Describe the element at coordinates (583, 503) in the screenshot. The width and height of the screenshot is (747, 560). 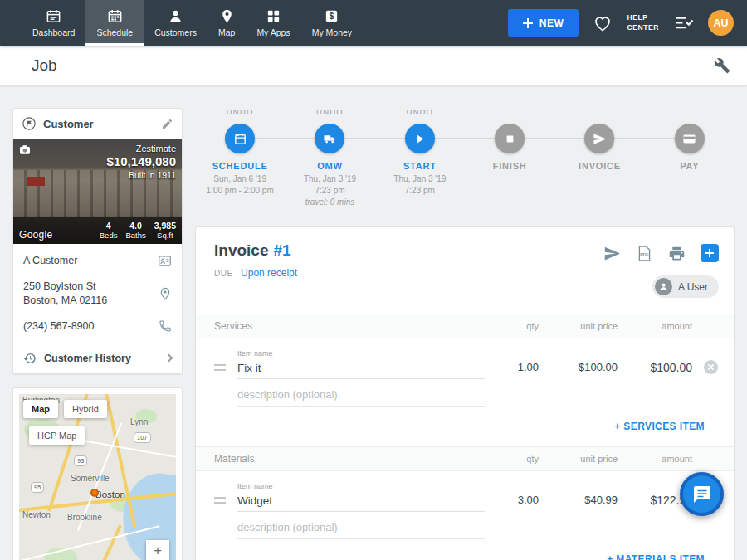
I see `material-item-unit-price: $40.99` at that location.